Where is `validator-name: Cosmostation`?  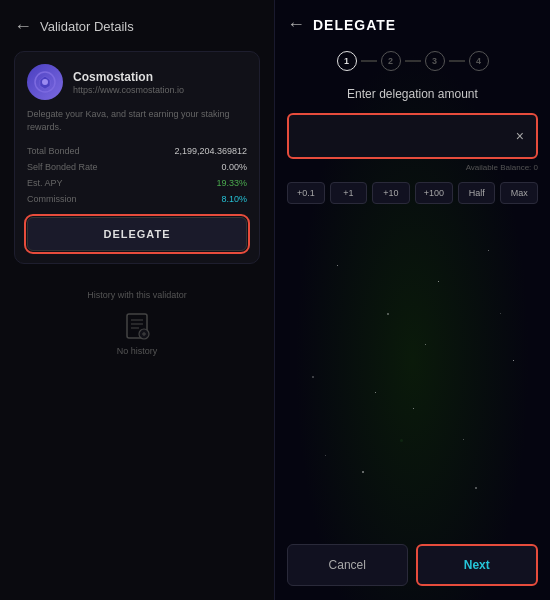
validator-name: Cosmostation is located at coordinates (128, 77).